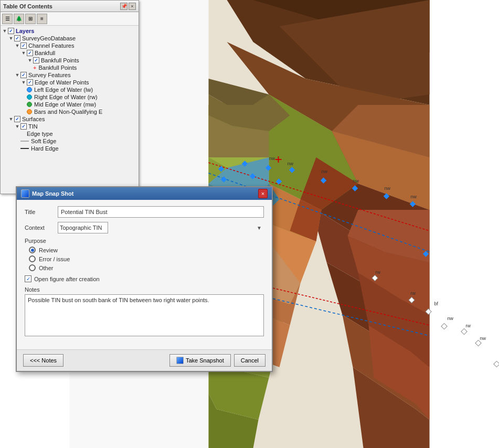  Describe the element at coordinates (24, 53) in the screenshot. I see `expand-arrow-4: ▼` at that location.